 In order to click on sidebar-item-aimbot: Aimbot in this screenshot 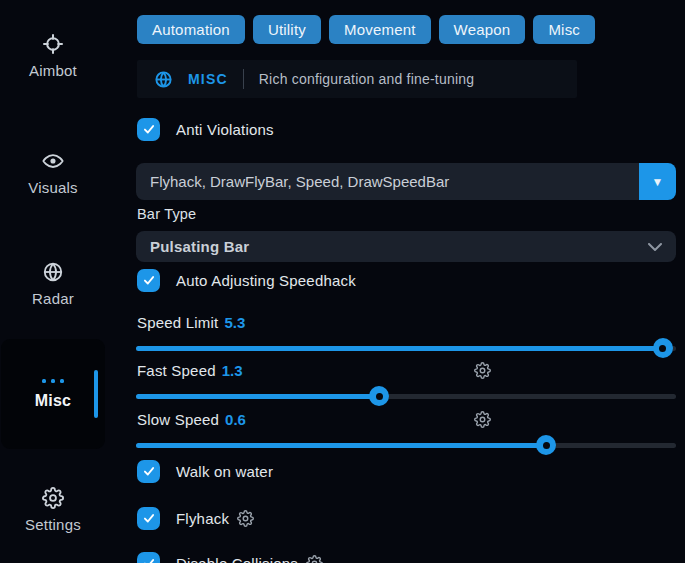, I will do `click(53, 56)`.